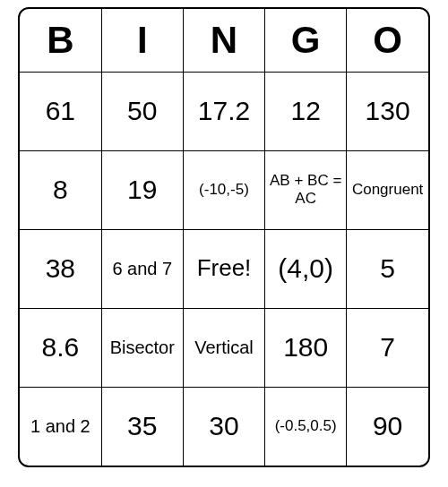 The width and height of the screenshot is (448, 487). What do you see at coordinates (387, 111) in the screenshot?
I see `bingo-cell: 130` at bounding box center [387, 111].